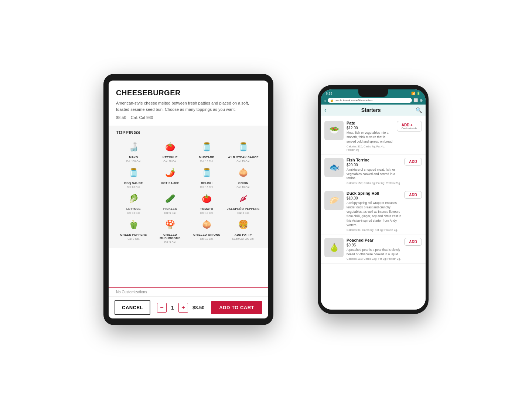 The width and height of the screenshot is (532, 399). What do you see at coordinates (374, 198) in the screenshot?
I see `menu-item-price: $10.00` at bounding box center [374, 198].